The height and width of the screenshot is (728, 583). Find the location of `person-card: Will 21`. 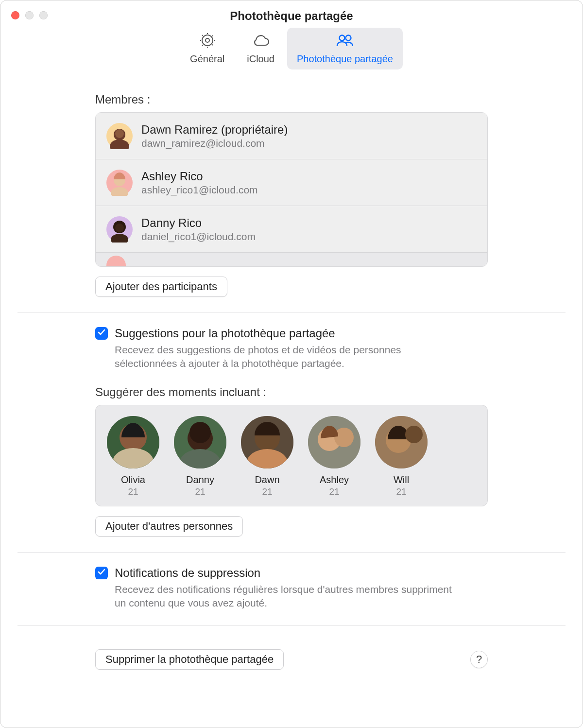

person-card: Will 21 is located at coordinates (401, 457).